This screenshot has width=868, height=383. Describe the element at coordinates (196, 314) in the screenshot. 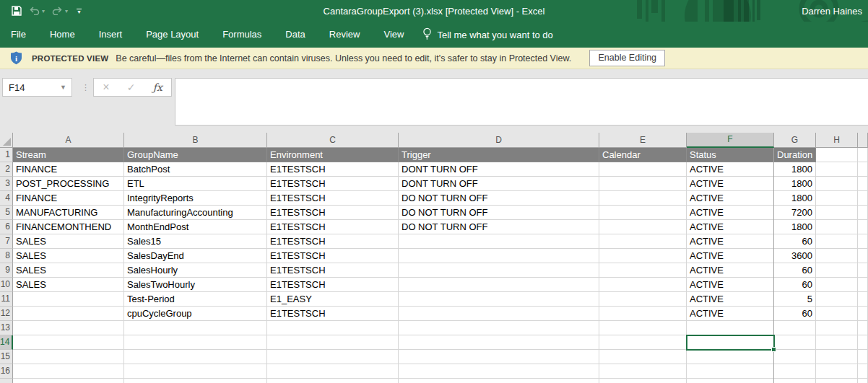

I see `cell-B12: cpuCycleGroup` at that location.